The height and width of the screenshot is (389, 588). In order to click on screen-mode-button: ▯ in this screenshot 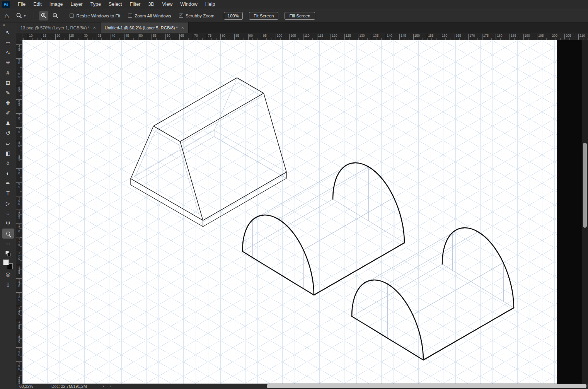, I will do `click(8, 284)`.